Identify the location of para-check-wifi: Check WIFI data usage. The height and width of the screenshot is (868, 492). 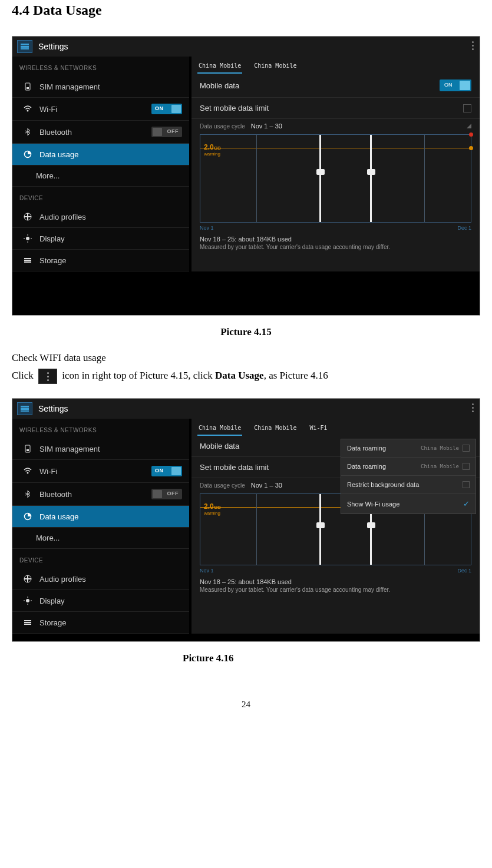
(246, 358).